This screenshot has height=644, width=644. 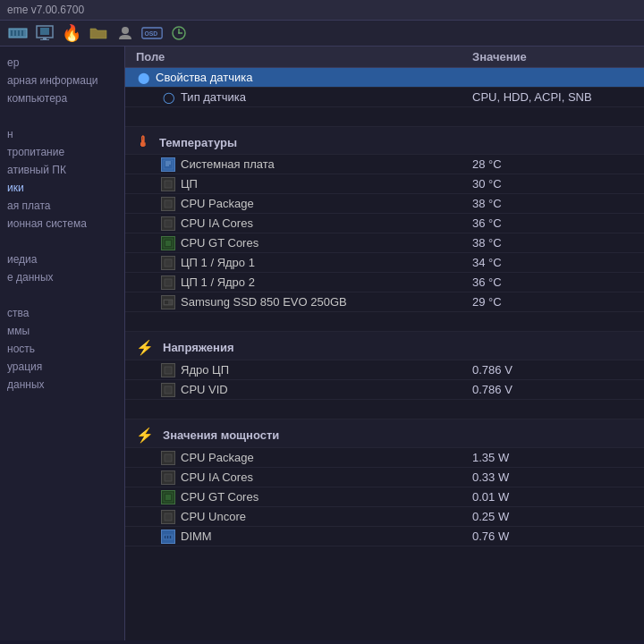 I want to click on sidebar-item-9: ионная система, so click(x=63, y=224).